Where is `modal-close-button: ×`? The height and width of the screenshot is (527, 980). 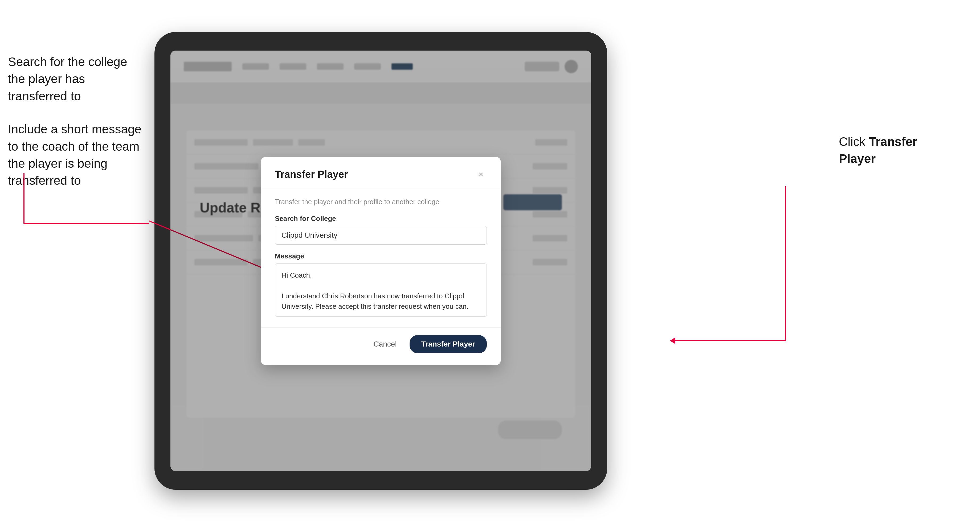 modal-close-button: × is located at coordinates (481, 175).